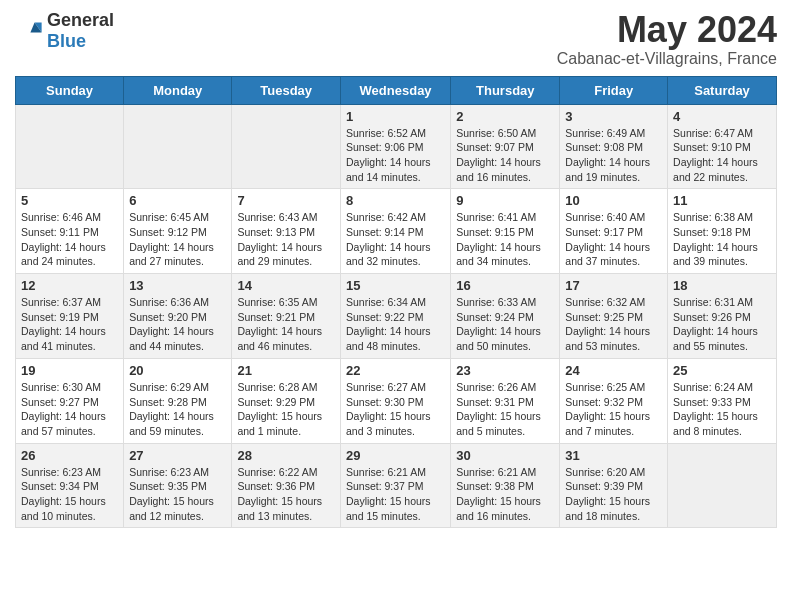  Describe the element at coordinates (70, 200) in the screenshot. I see `day-number: 5` at that location.